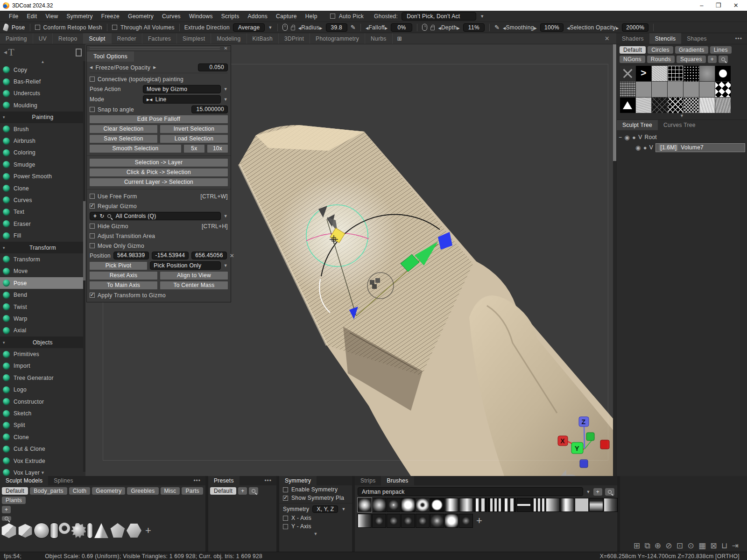  I want to click on tree-row-root: − ◉ ● V Root, so click(682, 137).